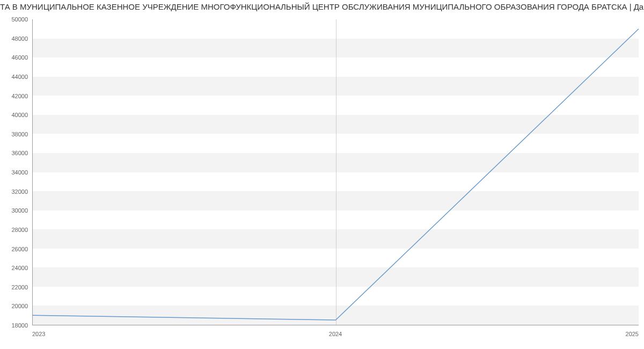 The image size is (644, 349). Describe the element at coordinates (19, 325) in the screenshot. I see `y-tick-label: 18000` at that location.